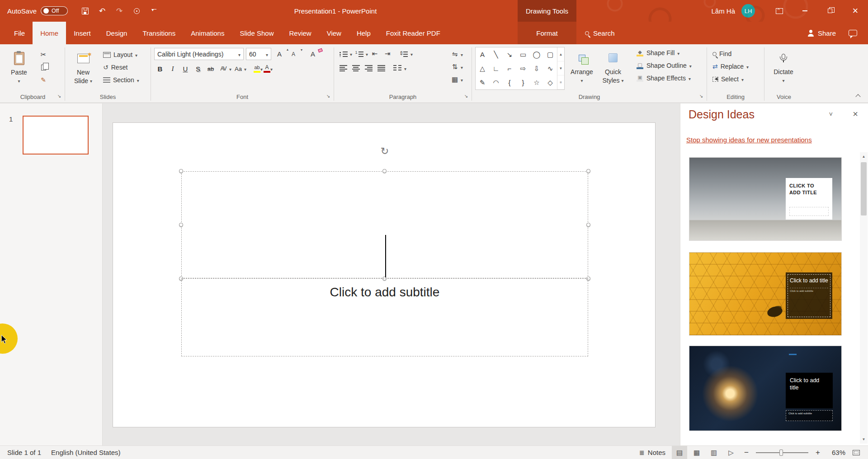 The height and width of the screenshot is (459, 868). I want to click on font-color-button: A, so click(268, 69).